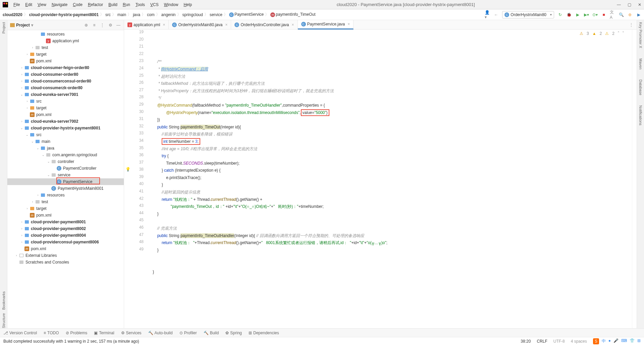  I want to click on tab-application.yml: yapplication.yml×, so click(146, 25).